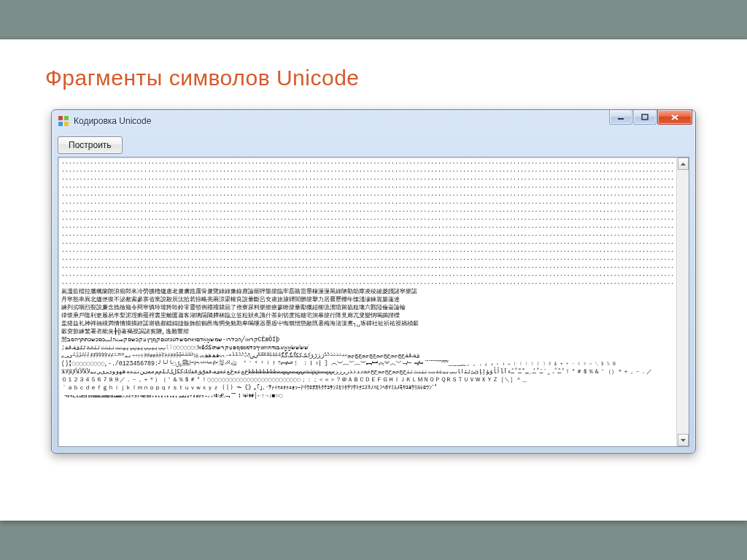 This screenshot has width=747, height=560. What do you see at coordinates (374, 121) in the screenshot?
I see `titlebar: Кодировка Unicode` at bounding box center [374, 121].